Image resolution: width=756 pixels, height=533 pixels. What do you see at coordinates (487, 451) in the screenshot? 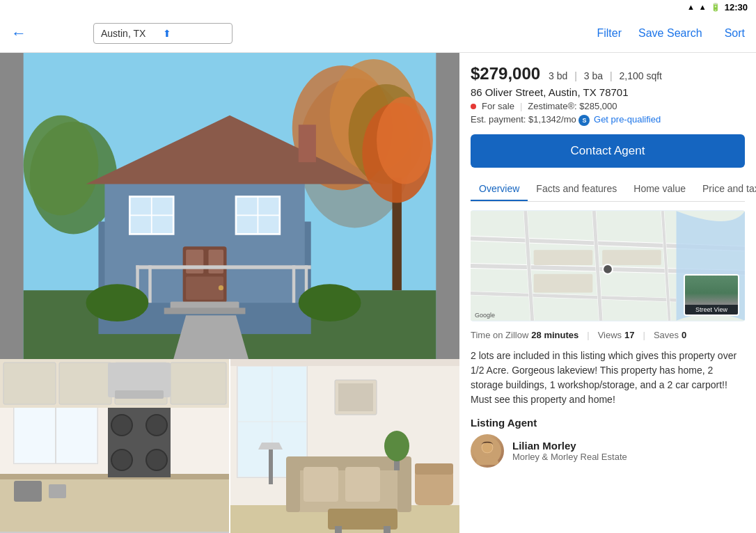
I see `agent-avatar` at bounding box center [487, 451].